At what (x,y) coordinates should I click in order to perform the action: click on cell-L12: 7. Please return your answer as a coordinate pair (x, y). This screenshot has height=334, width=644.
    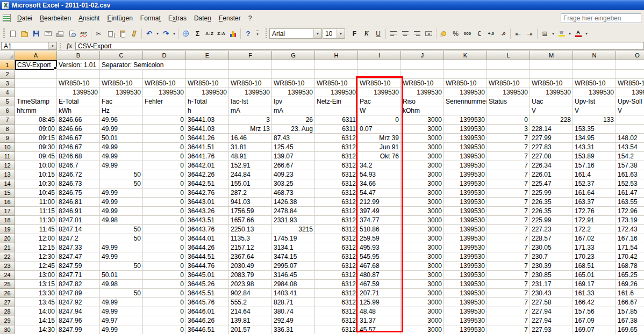
    Looking at the image, I should click on (509, 165).